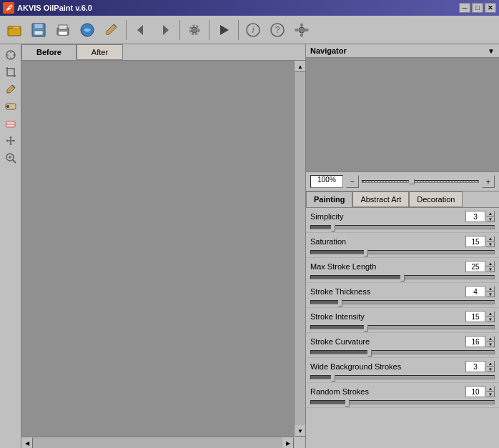  I want to click on navigator-title: Navigator, so click(329, 51).